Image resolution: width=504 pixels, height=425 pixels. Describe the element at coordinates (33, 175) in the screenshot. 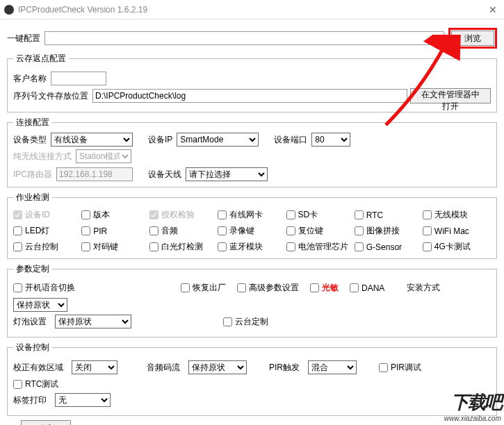

I see `ipc-router-label: IPC路由器` at that location.